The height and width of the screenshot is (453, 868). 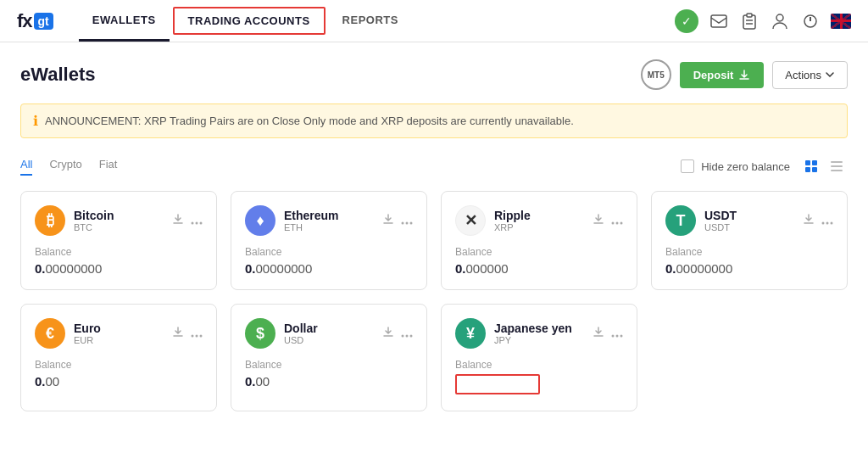 I want to click on balance-int-eur: 0., so click(x=41, y=382).